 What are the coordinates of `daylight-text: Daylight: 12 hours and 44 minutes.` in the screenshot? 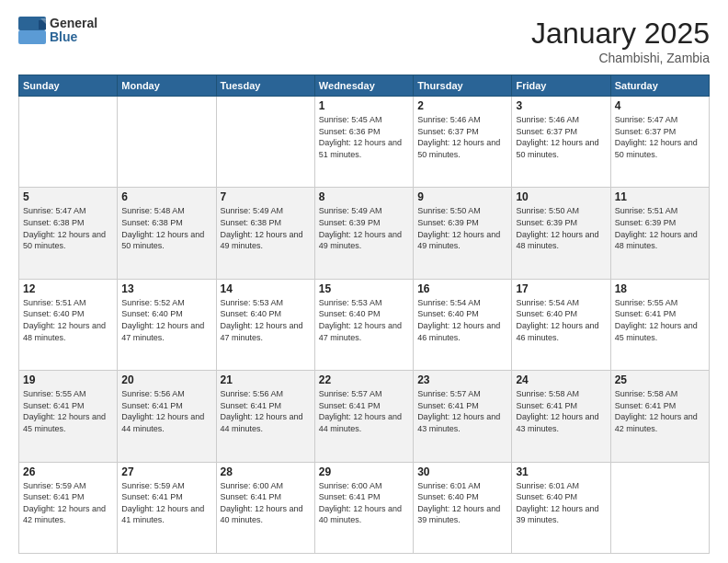 It's located at (163, 423).